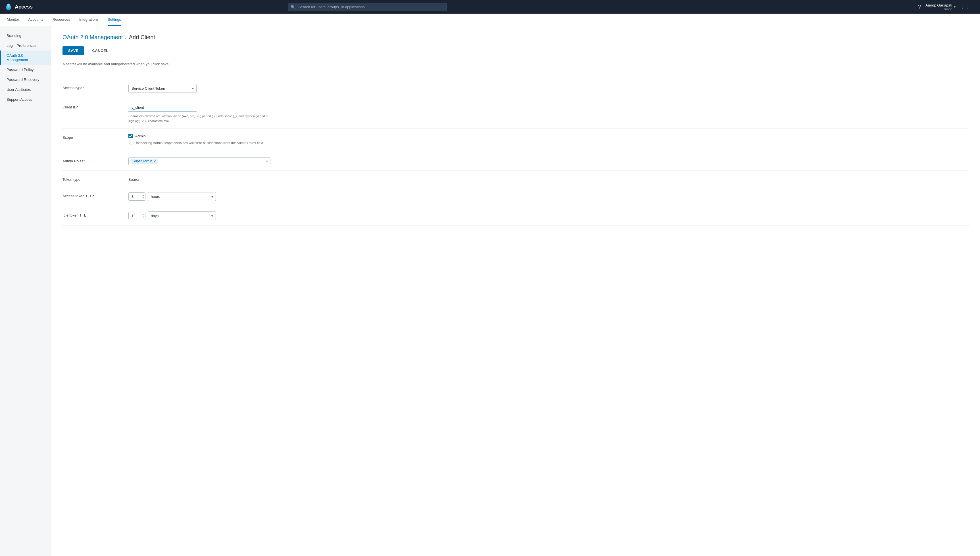 The width and height of the screenshot is (980, 556). Describe the element at coordinates (137, 196) in the screenshot. I see `access-token-ttl-number-wrap: ▲ ▼` at that location.